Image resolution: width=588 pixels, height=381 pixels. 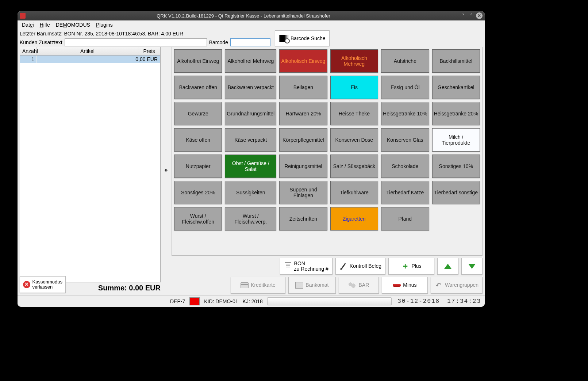 What do you see at coordinates (405, 166) in the screenshot?
I see `category-label: Schokolade` at bounding box center [405, 166].